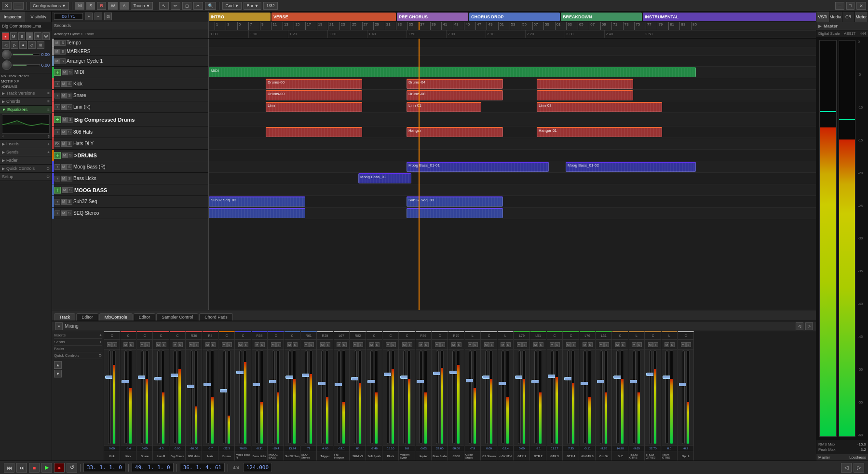  What do you see at coordinates (87, 317) in the screenshot?
I see `tab-editor: Editor` at bounding box center [87, 317].